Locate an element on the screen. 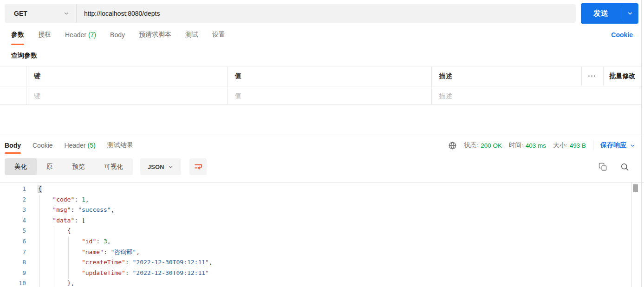 This screenshot has height=287, width=644. tab-pre-request-script: 预请求脚本 is located at coordinates (155, 34).